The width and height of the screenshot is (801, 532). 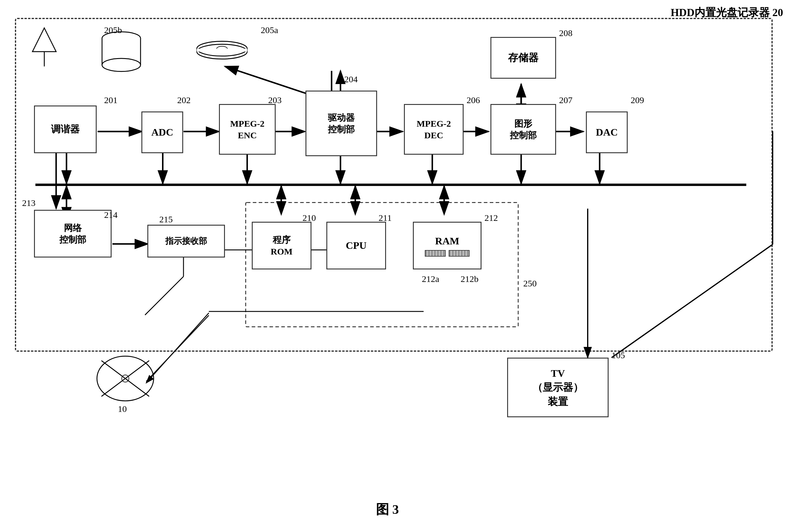 I want to click on mpeg2enc-label: MPEG-2ENC, so click(x=247, y=129).